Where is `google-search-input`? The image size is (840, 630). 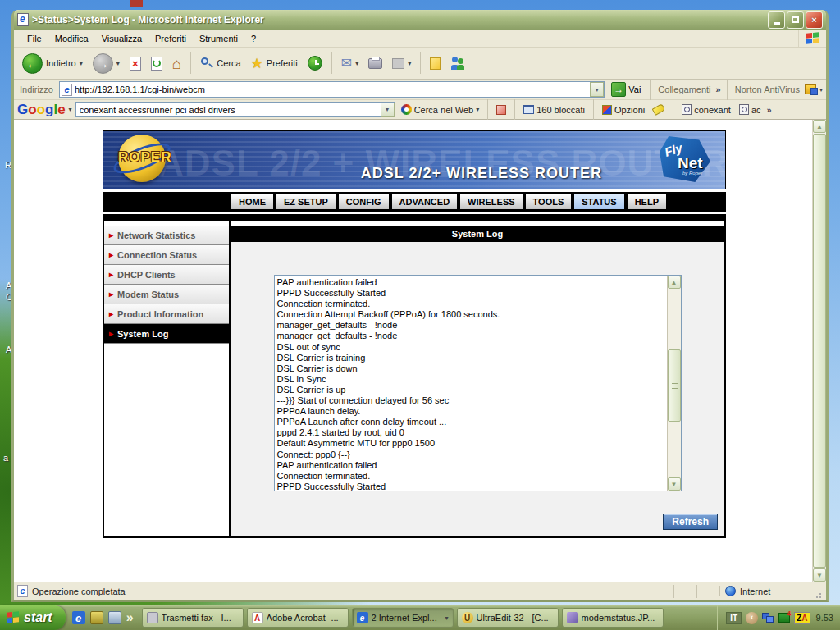 google-search-input is located at coordinates (230, 110).